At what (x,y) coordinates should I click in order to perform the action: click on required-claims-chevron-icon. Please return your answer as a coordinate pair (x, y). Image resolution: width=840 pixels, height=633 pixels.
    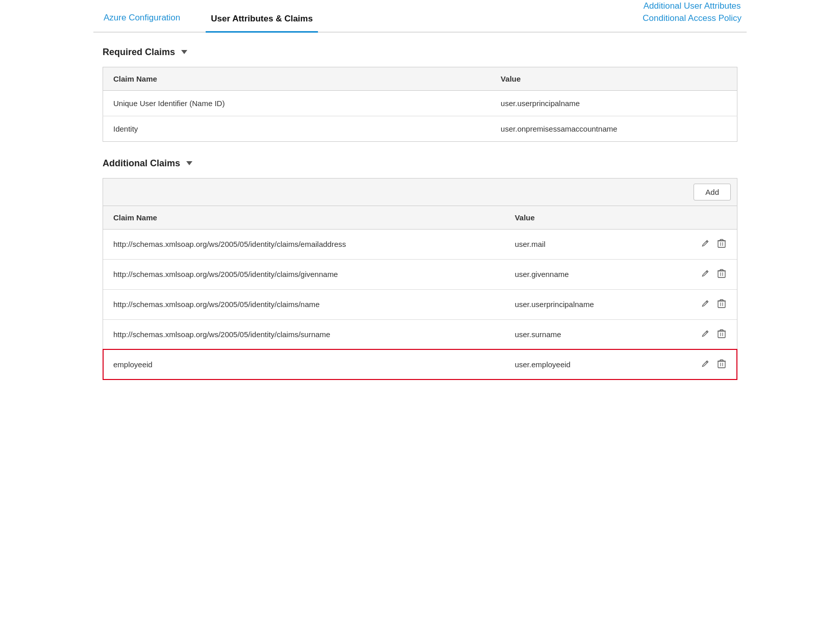
    Looking at the image, I should click on (184, 52).